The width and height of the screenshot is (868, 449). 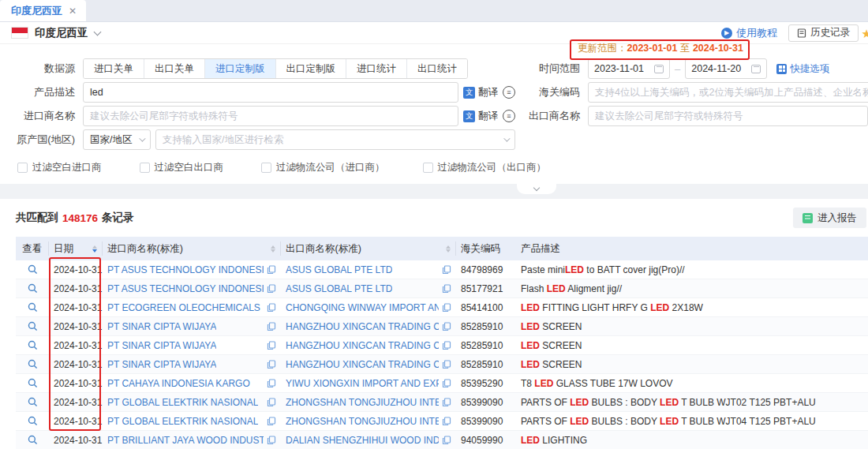 I want to click on checkbox-filter-logistics-exporter: 过滤物流公司（出口商）, so click(x=485, y=167).